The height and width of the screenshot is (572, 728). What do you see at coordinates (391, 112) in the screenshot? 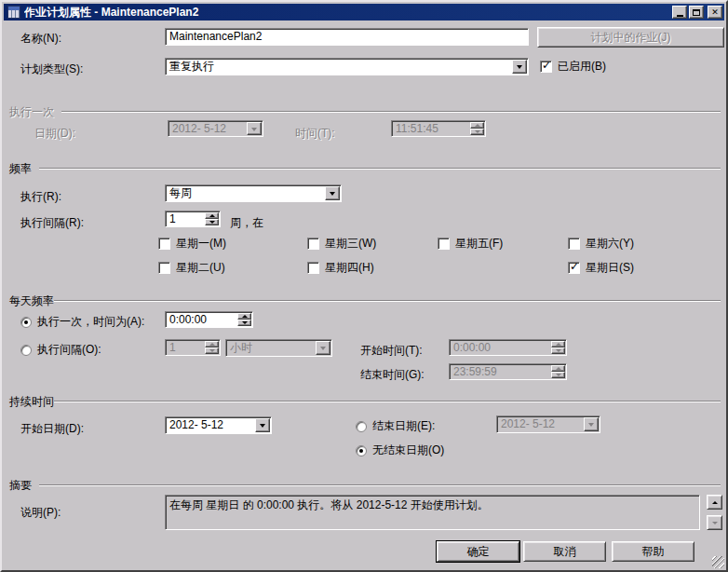
I see `one-time-group-line` at bounding box center [391, 112].